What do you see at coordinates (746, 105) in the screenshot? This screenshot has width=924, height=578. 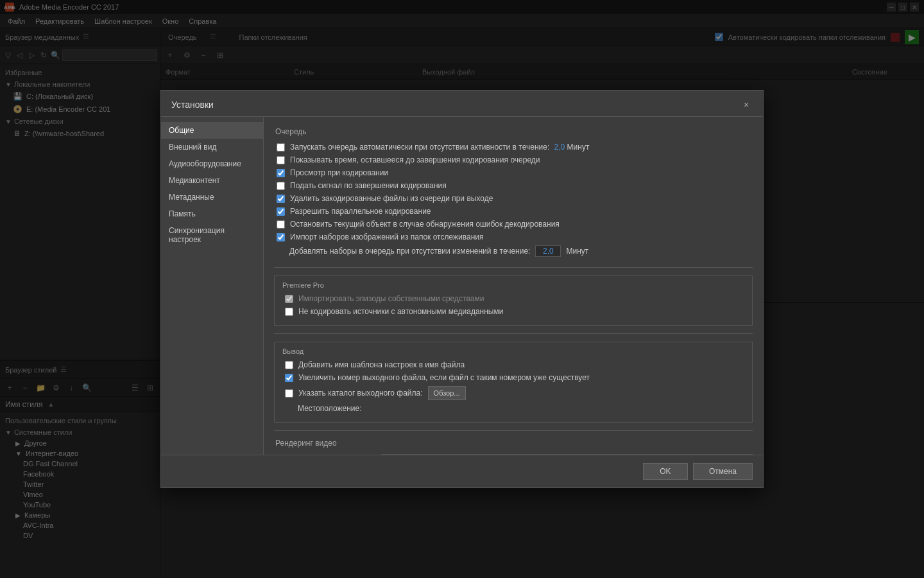 I see `dialog-close-button: ×` at bounding box center [746, 105].